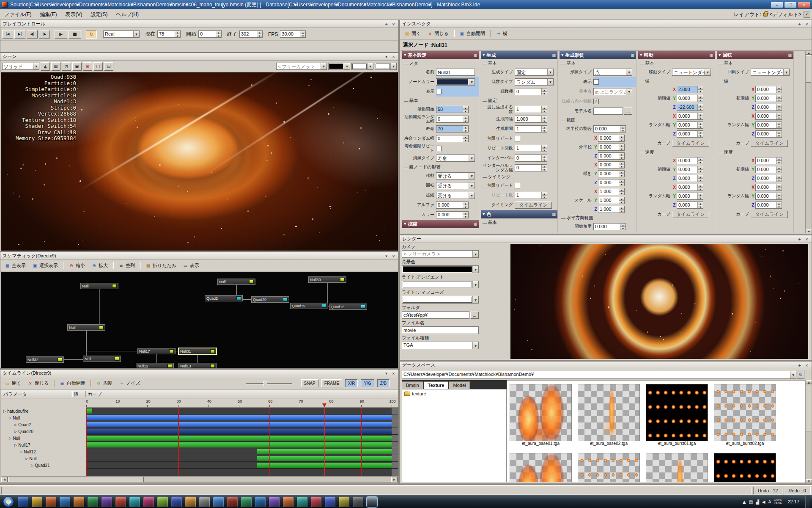 The width and height of the screenshot is (812, 508). I want to click on schematic-node-Quad2: Quad2, so click(224, 298).